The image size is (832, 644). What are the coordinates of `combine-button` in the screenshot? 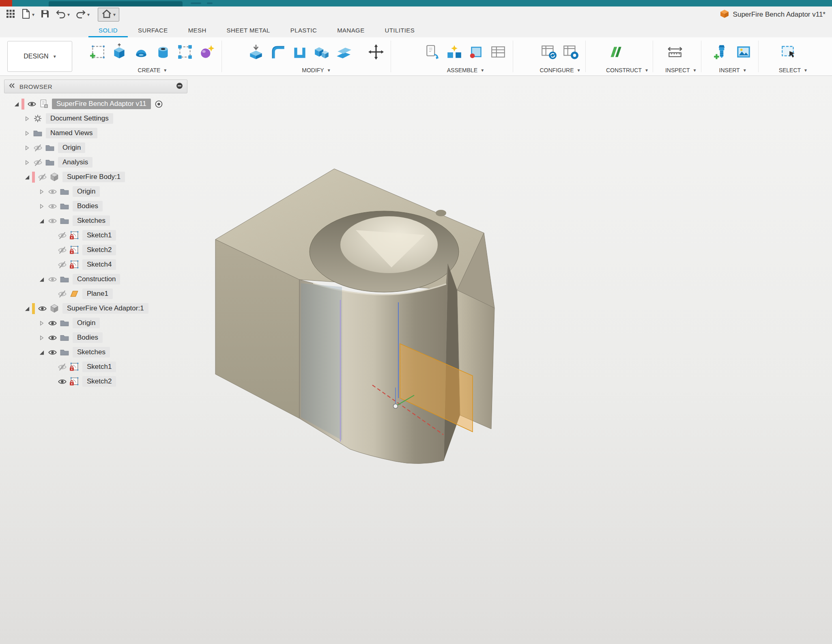 It's located at (322, 53).